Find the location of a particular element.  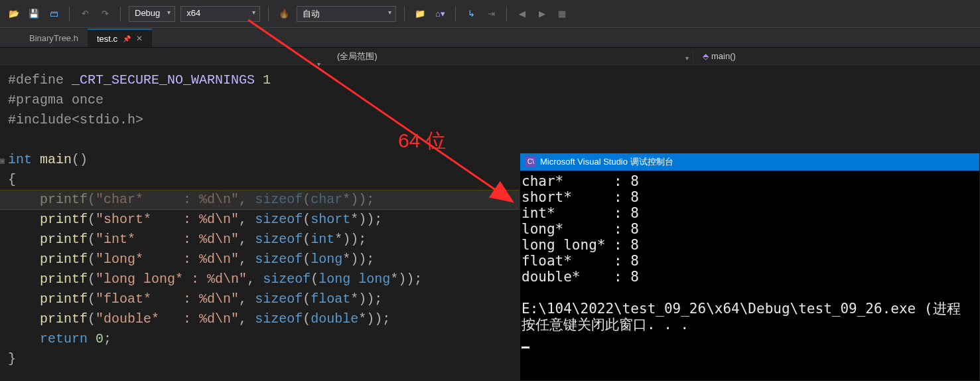

editor-tabs: BinaryTree.h test.c 📌 ✕ is located at coordinates (490, 38).